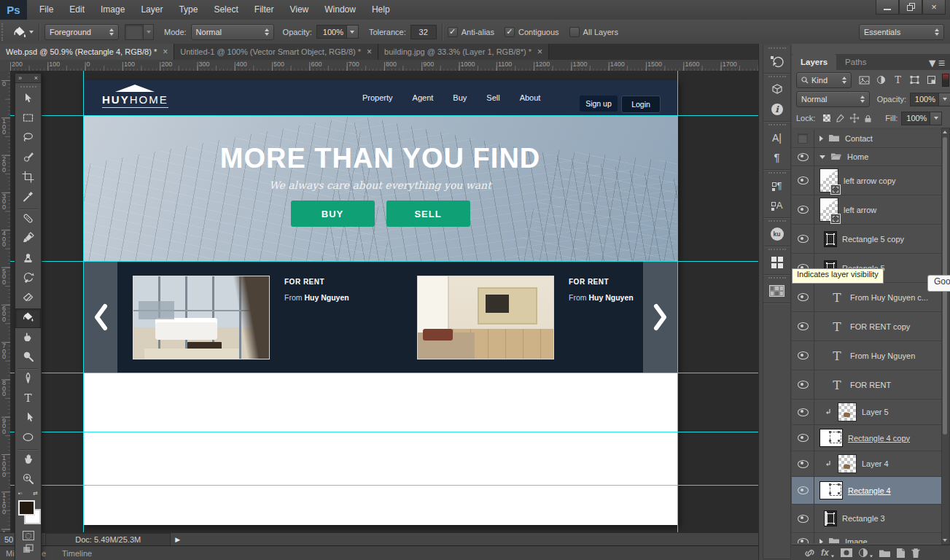 The image size is (950, 560). Describe the element at coordinates (868, 491) in the screenshot. I see `layer-row: Rectangle 4` at that location.